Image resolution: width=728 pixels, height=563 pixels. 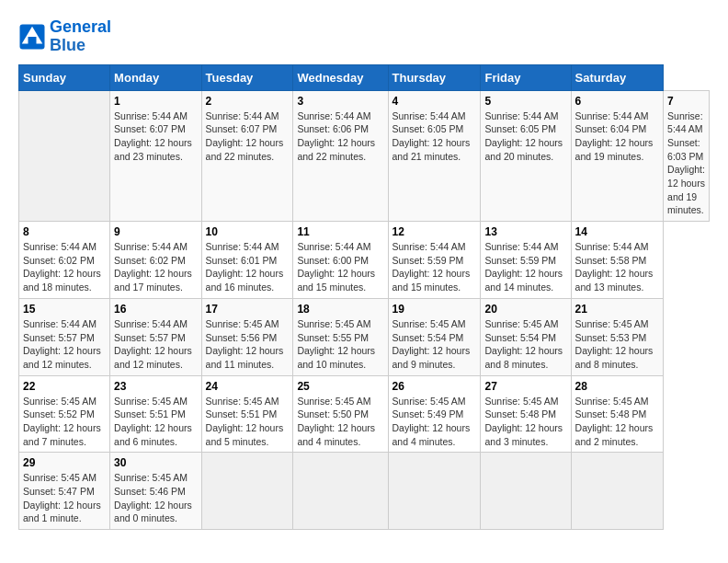 What do you see at coordinates (64, 414) in the screenshot?
I see `calendar-cell: 22Sunrise: 5:45 AMSunset: 5:52 PMDayligh…` at bounding box center [64, 414].